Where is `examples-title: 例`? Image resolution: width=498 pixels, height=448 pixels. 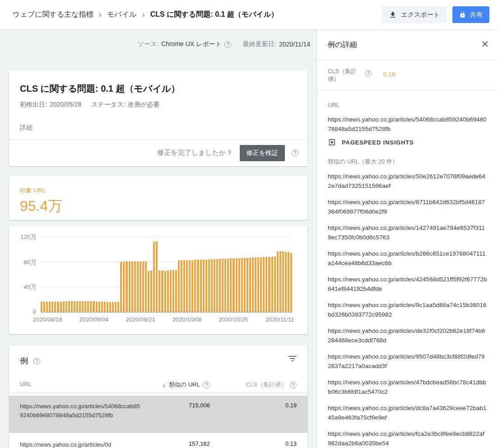 examples-title: 例 is located at coordinates (24, 361).